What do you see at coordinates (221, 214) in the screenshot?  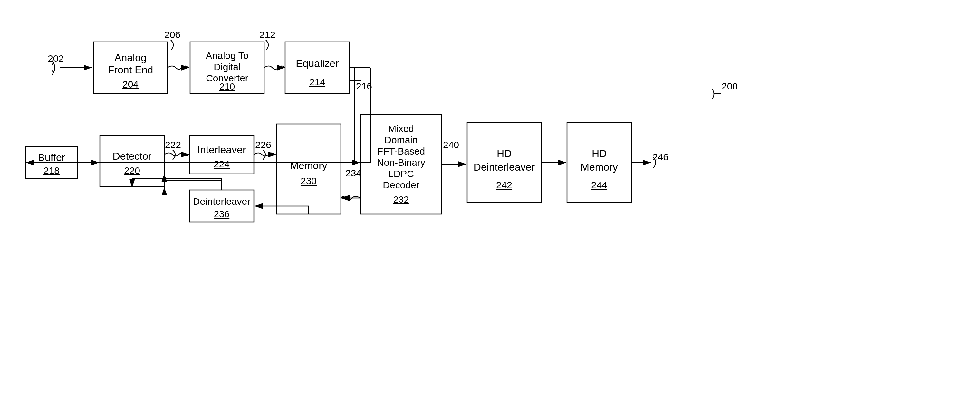 I see `deinterleaver-number: 236` at bounding box center [221, 214].